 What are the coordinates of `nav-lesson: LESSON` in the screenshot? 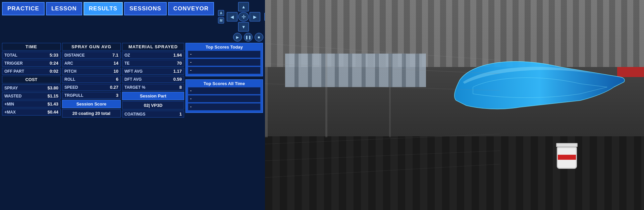 It's located at (64, 9).